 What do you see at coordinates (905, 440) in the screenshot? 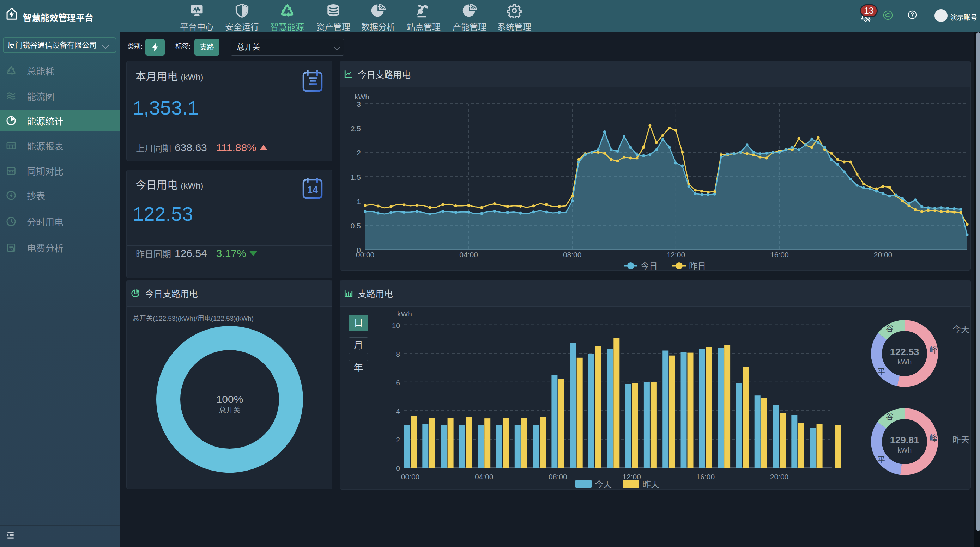
I see `svg-text: 129.81` at bounding box center [905, 440].